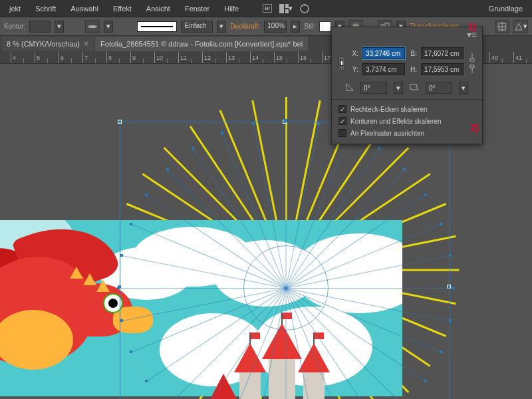 The height and width of the screenshot is (399, 532). Describe the element at coordinates (158, 9) in the screenshot. I see `menu-ansicht: Ansicht` at that location.